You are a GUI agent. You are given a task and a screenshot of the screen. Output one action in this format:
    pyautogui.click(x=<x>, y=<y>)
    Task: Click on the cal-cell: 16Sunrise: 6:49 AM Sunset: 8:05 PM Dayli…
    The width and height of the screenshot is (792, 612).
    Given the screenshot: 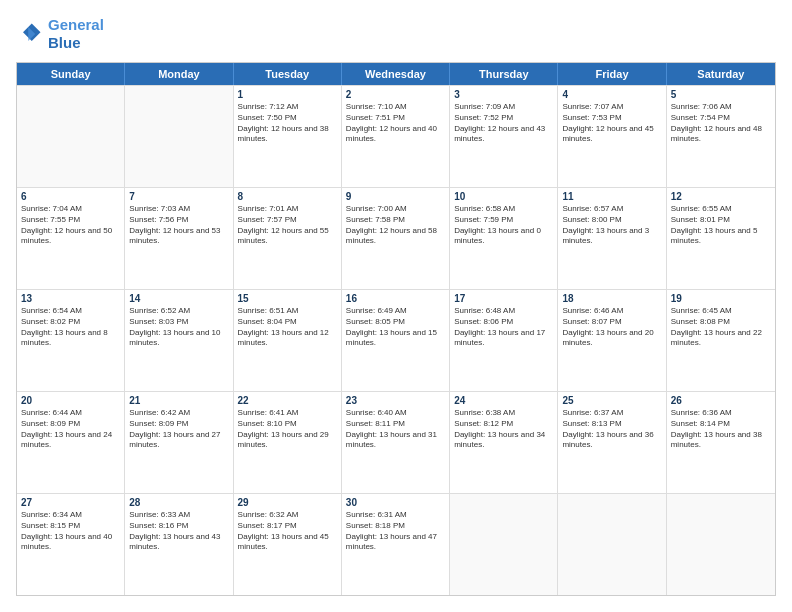 What is the action you would take?
    pyautogui.click(x=396, y=340)
    